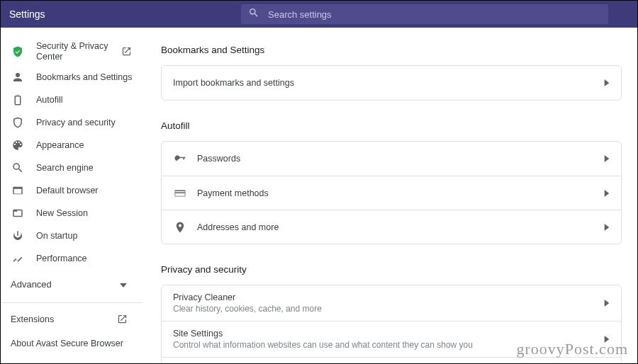 The height and width of the screenshot is (364, 638). I want to click on sidebar-item-label: Default browser, so click(84, 191).